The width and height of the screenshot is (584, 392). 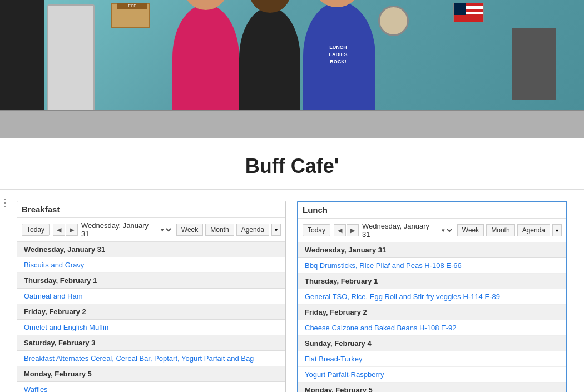 I want to click on breakfast-event-4: Waffles, so click(x=151, y=387).